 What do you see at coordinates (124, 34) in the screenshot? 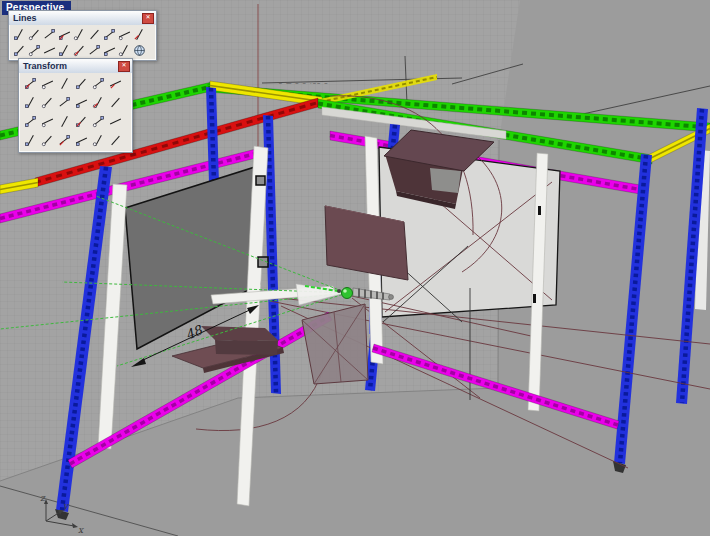
I see `bisector-line-icon` at bounding box center [124, 34].